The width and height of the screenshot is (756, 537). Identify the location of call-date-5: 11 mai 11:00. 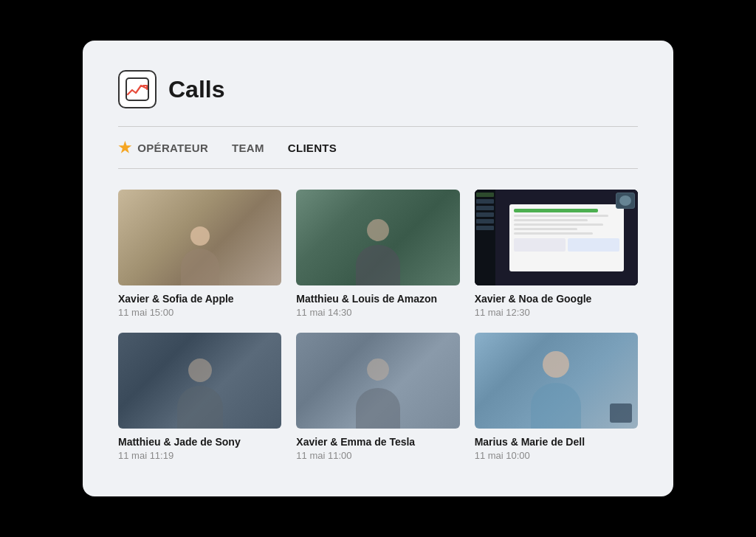
(378, 456).